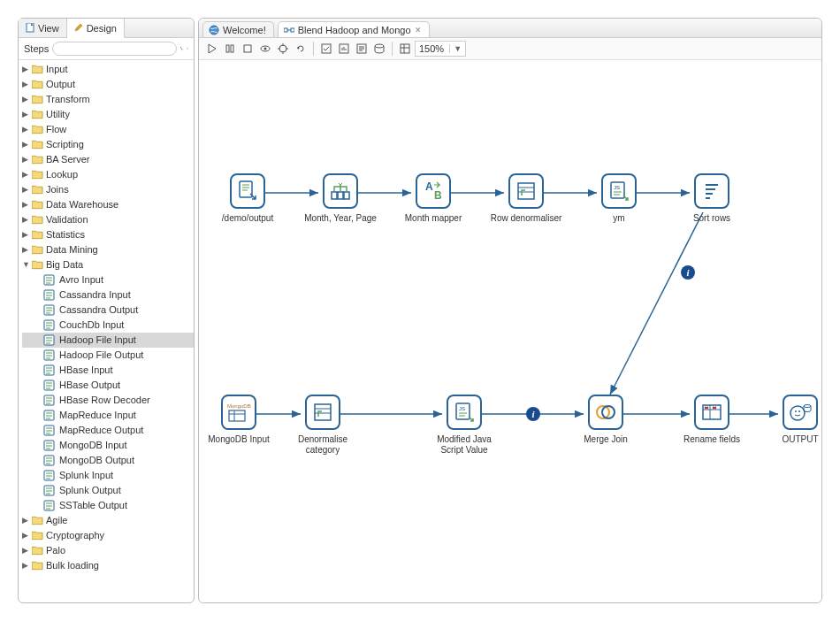 The image size is (840, 621). I want to click on node-mongodb-input: MongoDB MongoDB Input, so click(239, 419).